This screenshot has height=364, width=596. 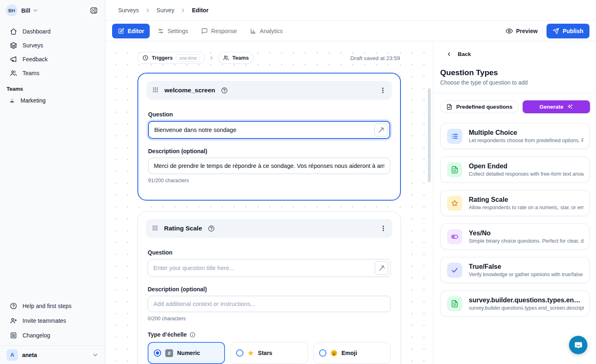 What do you see at coordinates (35, 59) in the screenshot?
I see `sidebar-item-label: Feedback` at bounding box center [35, 59].